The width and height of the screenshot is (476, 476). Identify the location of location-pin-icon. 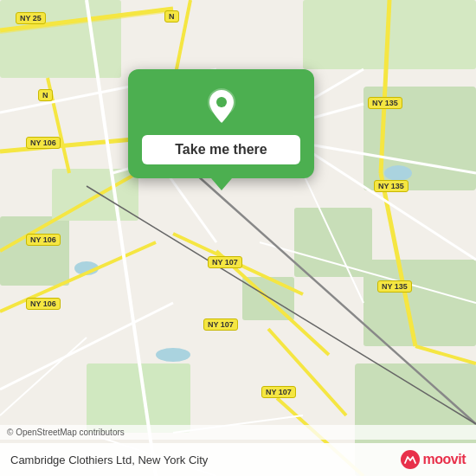
(222, 106).